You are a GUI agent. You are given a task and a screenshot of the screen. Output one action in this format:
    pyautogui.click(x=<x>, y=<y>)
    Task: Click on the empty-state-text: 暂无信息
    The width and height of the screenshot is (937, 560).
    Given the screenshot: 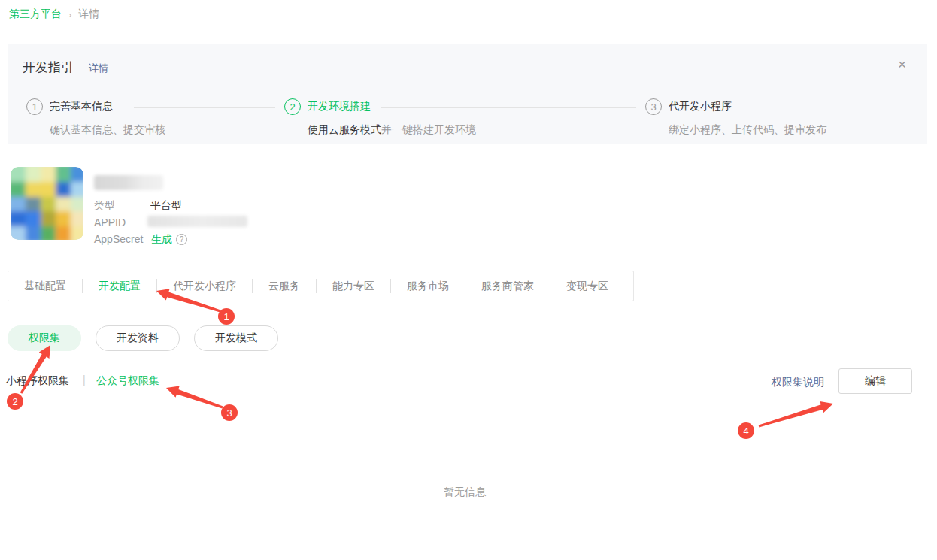 What is the action you would take?
    pyautogui.click(x=465, y=492)
    